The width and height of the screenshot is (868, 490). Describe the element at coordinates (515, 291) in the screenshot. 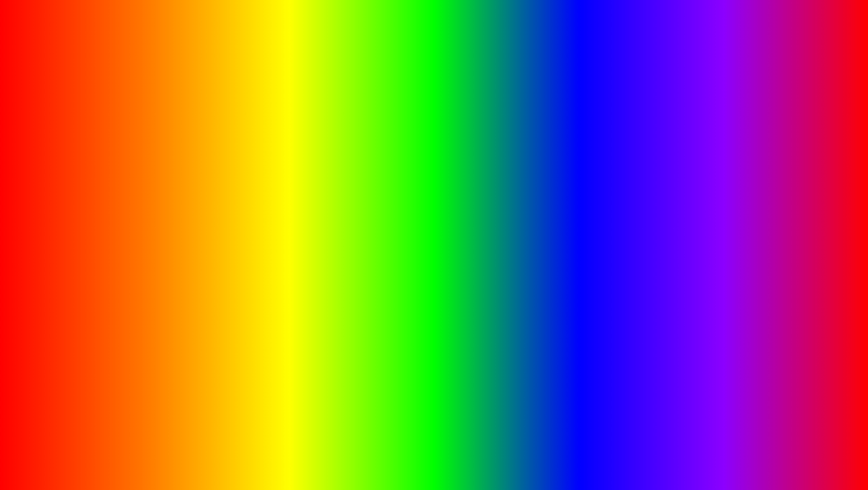

I see `fast-attack-1-row: Fast Attack 1` at that location.